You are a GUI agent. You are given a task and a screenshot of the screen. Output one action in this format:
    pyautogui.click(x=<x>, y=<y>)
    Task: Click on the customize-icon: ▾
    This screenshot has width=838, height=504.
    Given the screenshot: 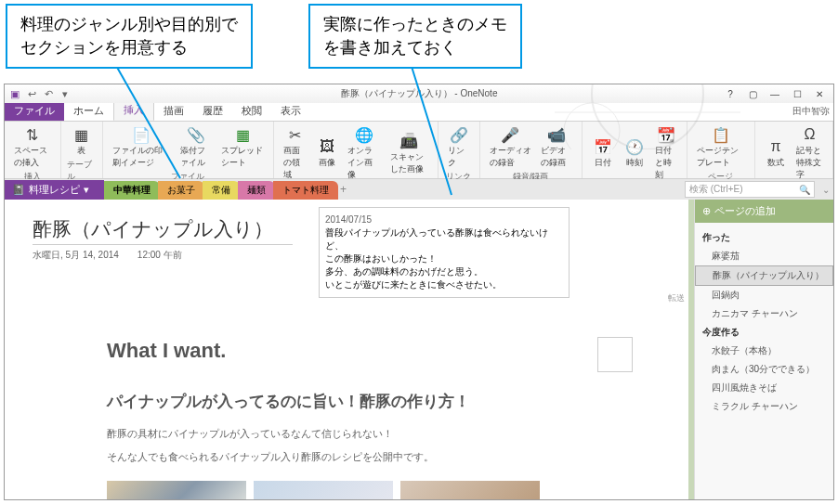 What is the action you would take?
    pyautogui.click(x=65, y=94)
    